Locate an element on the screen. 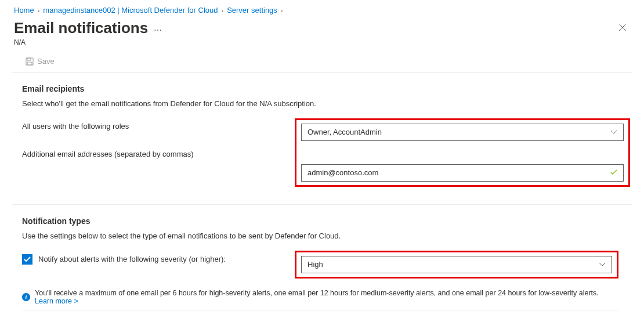 The width and height of the screenshot is (644, 311). learn-more-link: Learn more > is located at coordinates (57, 301).